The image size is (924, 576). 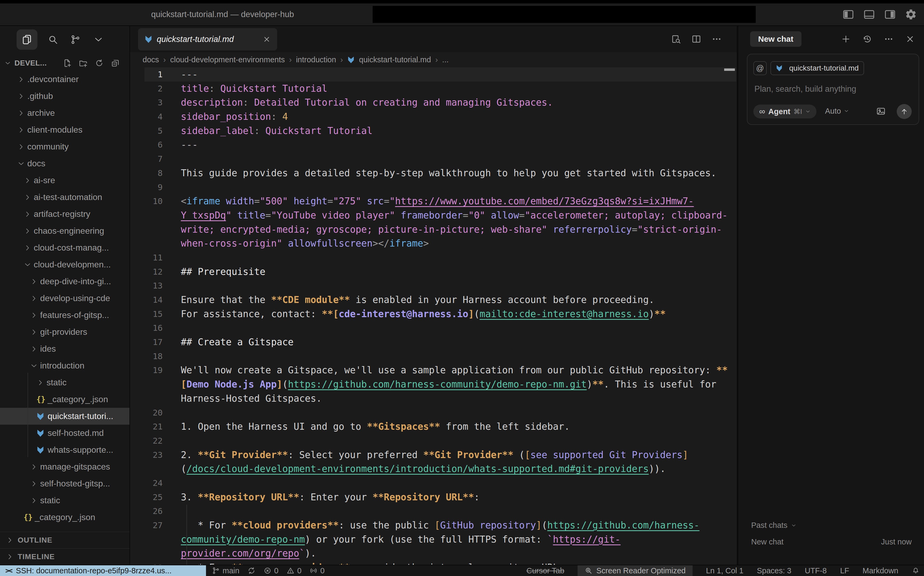 What do you see at coordinates (65, 130) in the screenshot?
I see `tree-item-client-modules: client-modules` at bounding box center [65, 130].